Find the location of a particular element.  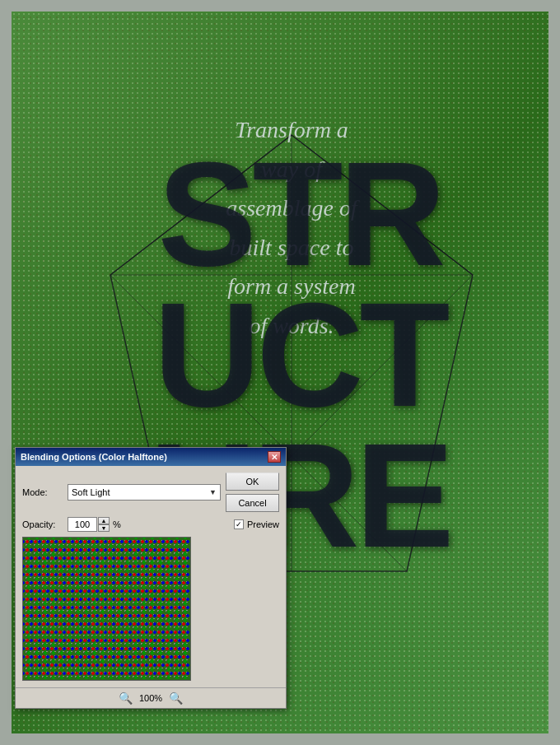

mode-row: Mode: Soft Light ▼ OK Cancel is located at coordinates (151, 492).